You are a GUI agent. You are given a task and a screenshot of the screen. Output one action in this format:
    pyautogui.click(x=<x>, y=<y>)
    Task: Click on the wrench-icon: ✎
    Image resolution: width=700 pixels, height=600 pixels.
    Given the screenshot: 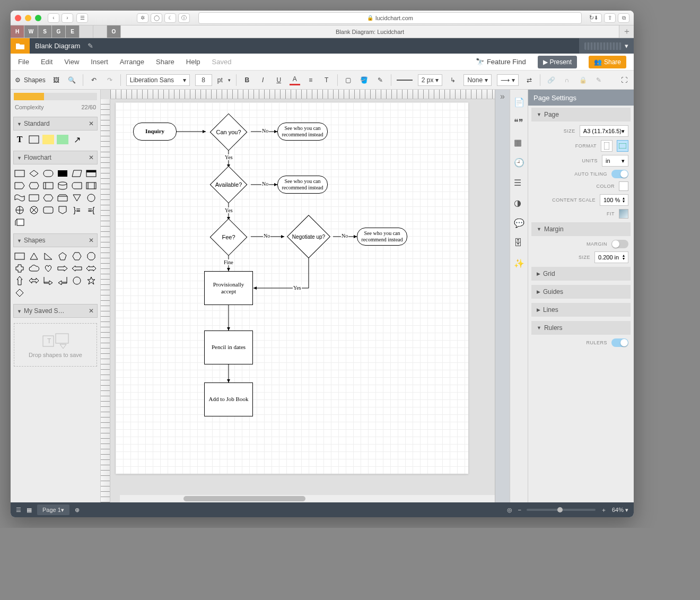 What is the action you would take?
    pyautogui.click(x=599, y=80)
    